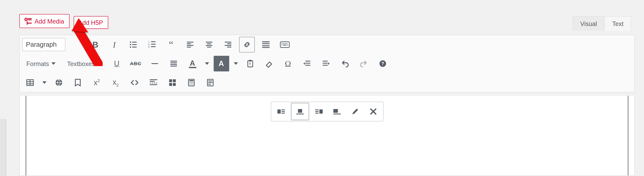  Describe the element at coordinates (588, 24) in the screenshot. I see `tab-visual: Visual` at that location.